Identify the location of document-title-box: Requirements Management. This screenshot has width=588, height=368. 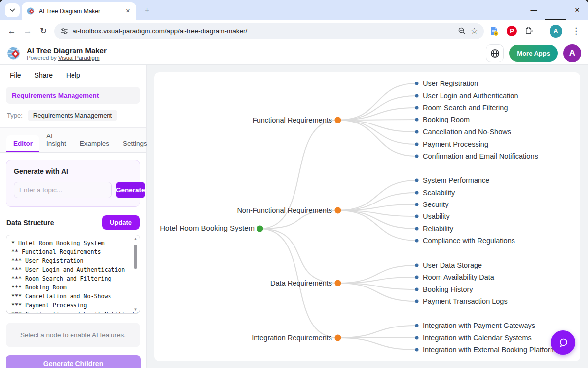
(73, 95).